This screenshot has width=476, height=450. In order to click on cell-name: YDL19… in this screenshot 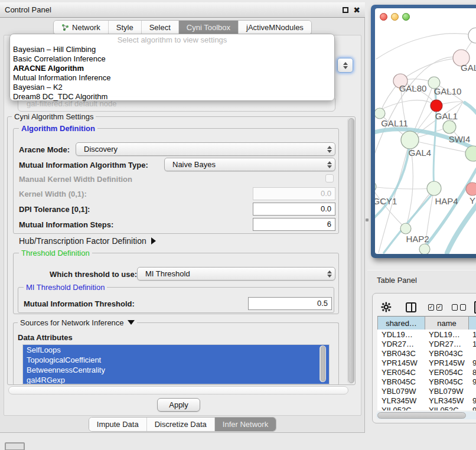, I will do `click(446, 334)`.